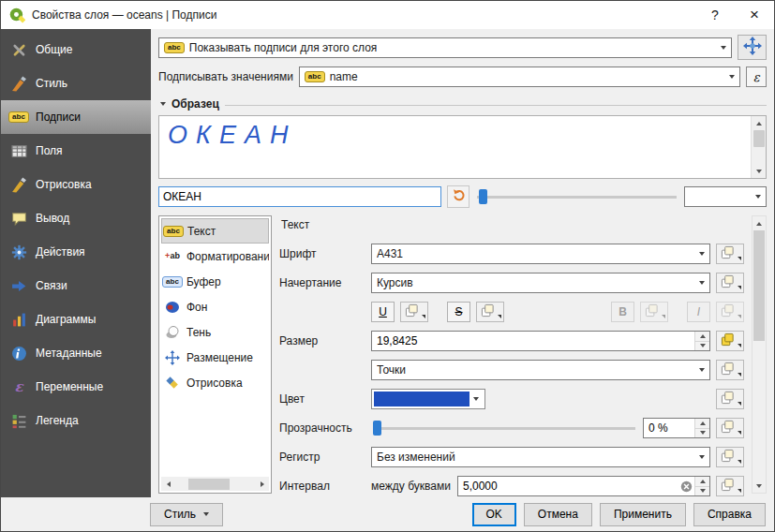 This screenshot has height=532, width=775. Describe the element at coordinates (216, 358) in the screenshot. I see `tab-placement: Размещение` at that location.